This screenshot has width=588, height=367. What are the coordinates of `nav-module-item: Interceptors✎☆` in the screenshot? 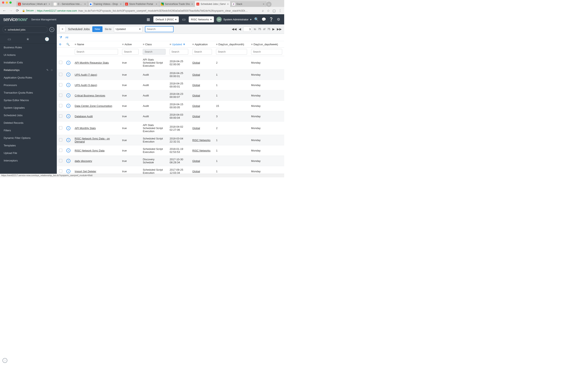 It's located at (28, 161).